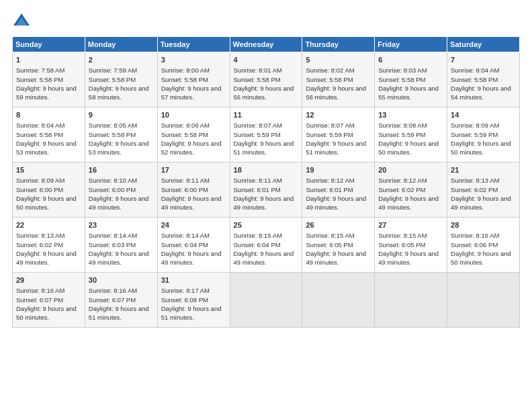  I want to click on day-number: 8, so click(48, 116).